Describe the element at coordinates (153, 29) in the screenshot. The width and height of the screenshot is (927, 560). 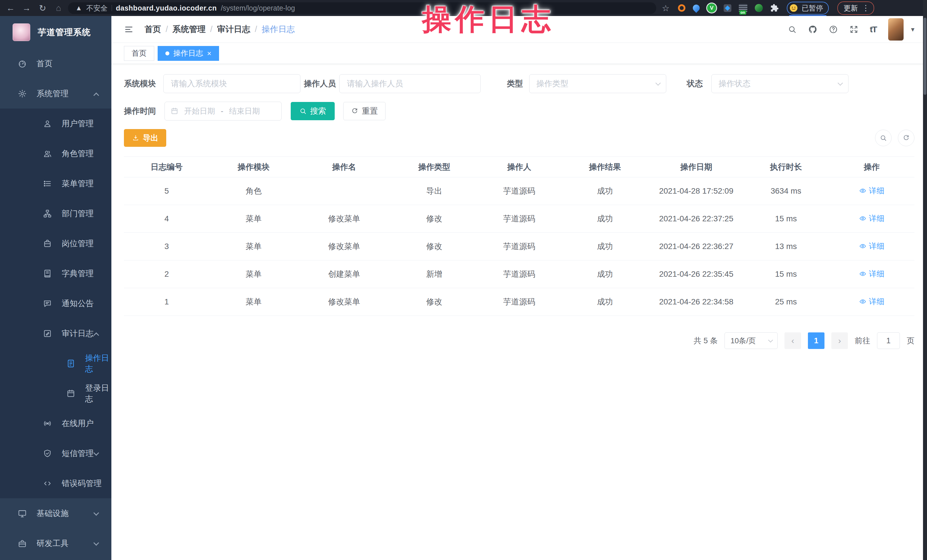
I see `breadcrumb-item: 首页` at that location.